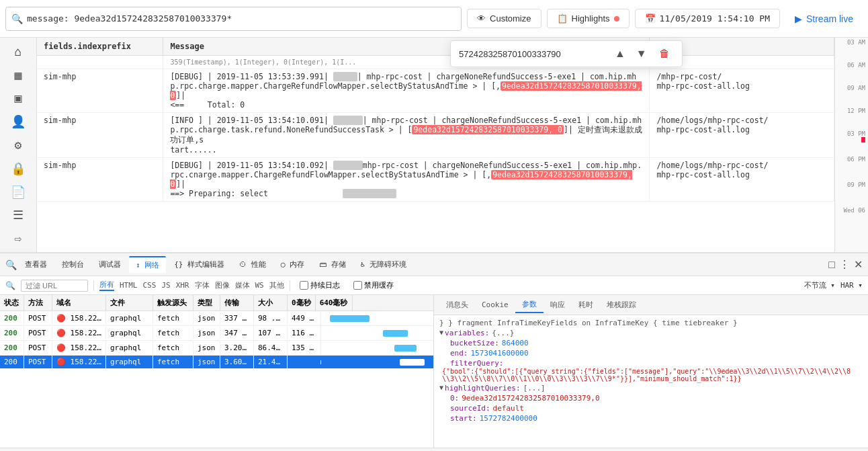  Describe the element at coordinates (435, 91) in the screenshot. I see `table-row: sim-mhp [DEBUG] | 2019-11-05 13:53:39.99…` at that location.